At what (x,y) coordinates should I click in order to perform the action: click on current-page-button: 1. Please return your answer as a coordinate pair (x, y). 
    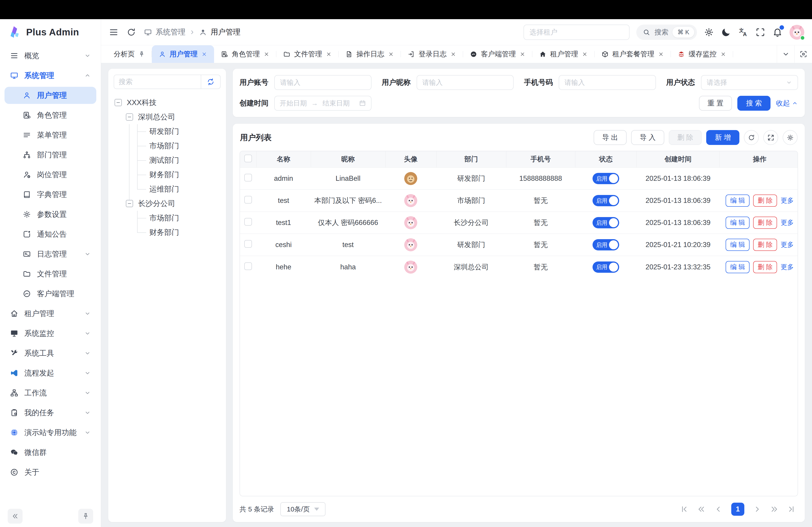
    Looking at the image, I should click on (738, 509).